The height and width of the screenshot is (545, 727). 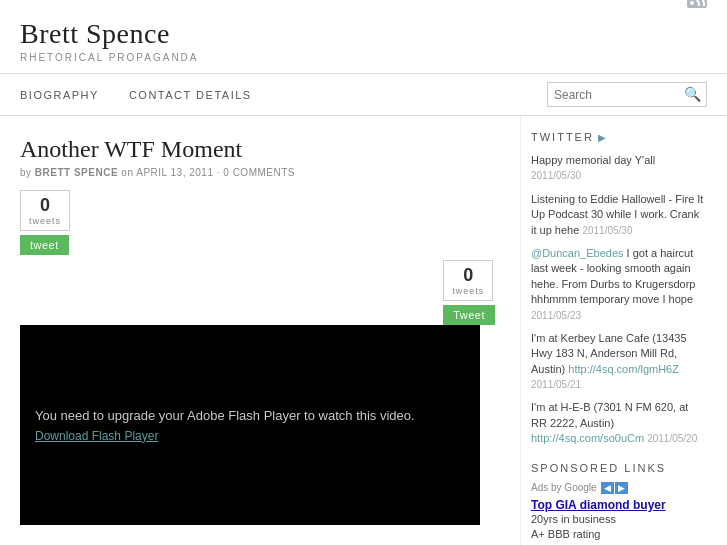 What do you see at coordinates (618, 534) in the screenshot?
I see `ad-line-2: A+ BBB rating` at bounding box center [618, 534].